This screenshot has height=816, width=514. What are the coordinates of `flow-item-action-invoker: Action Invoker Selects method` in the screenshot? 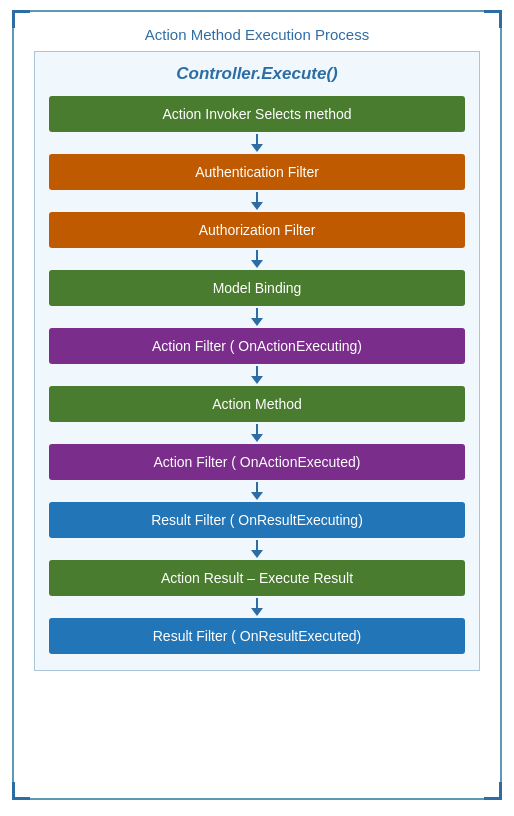 It's located at (257, 114).